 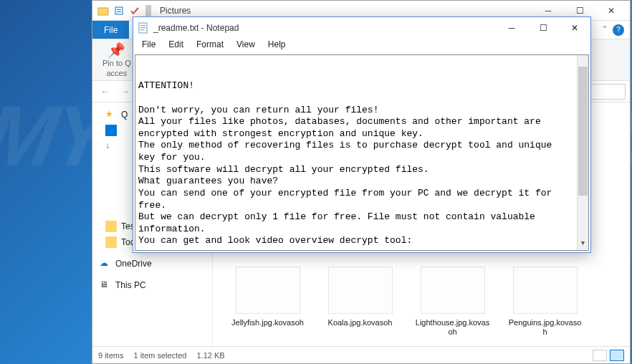 What do you see at coordinates (175, 11) in the screenshot?
I see `explorer-title: Pictures` at bounding box center [175, 11].